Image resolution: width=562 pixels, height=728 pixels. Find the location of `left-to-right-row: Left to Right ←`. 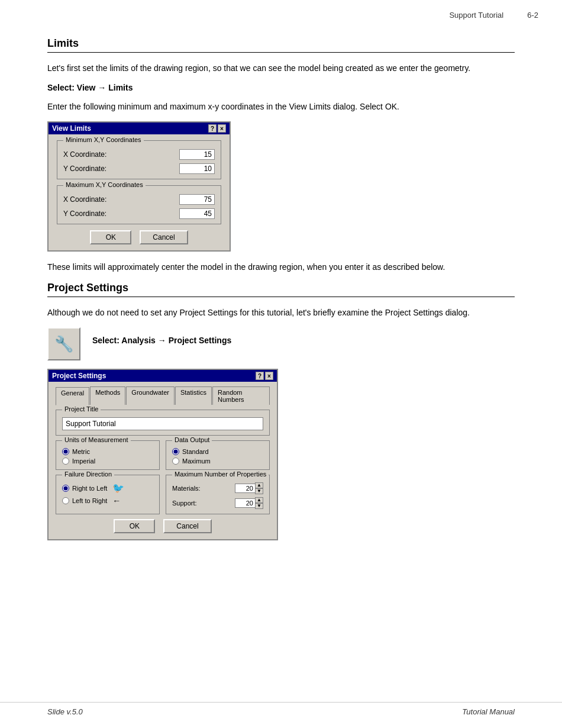

left-to-right-row: Left to Right ← is located at coordinates (108, 501).